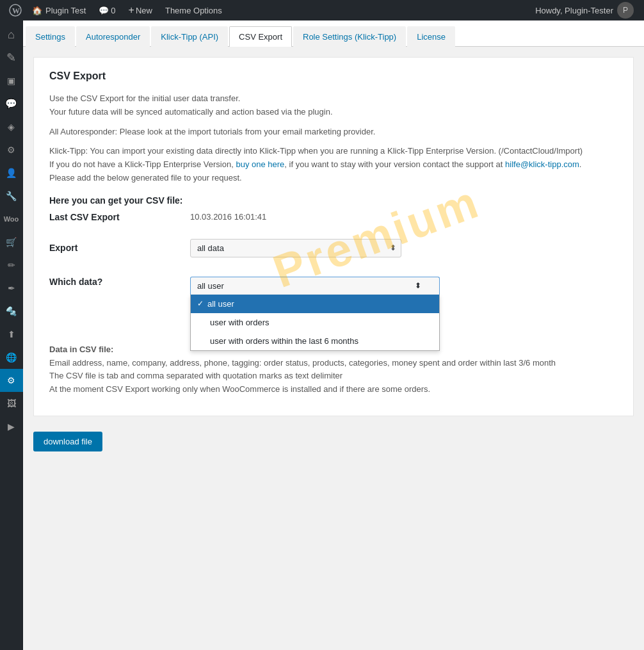  Describe the element at coordinates (193, 10) in the screenshot. I see `theme-options-link: Theme Options` at that location.